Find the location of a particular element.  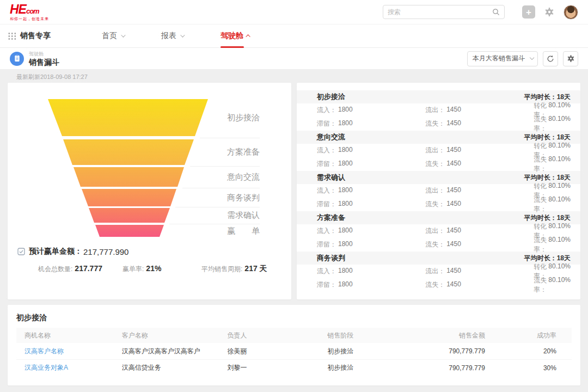

dashboard-icon is located at coordinates (17, 59).